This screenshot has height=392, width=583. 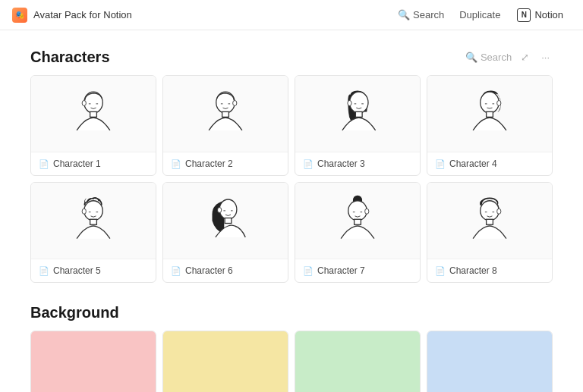 What do you see at coordinates (358, 164) in the screenshot?
I see `character-3-label: 📄 Character 3` at bounding box center [358, 164].